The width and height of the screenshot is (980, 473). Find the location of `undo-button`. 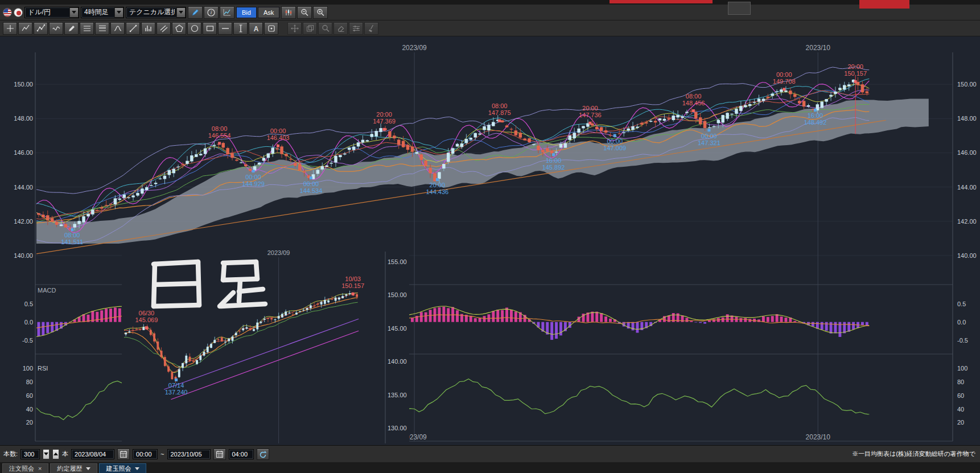

undo-button is located at coordinates (263, 454).